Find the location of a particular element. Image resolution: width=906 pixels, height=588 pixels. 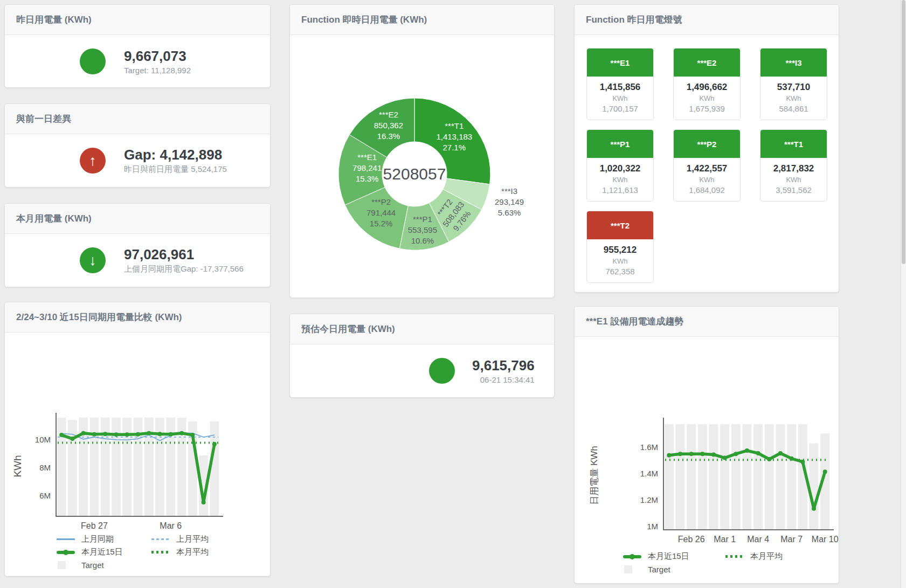

e1-trend-legend: 本月近15日本月平均Target is located at coordinates (717, 563).